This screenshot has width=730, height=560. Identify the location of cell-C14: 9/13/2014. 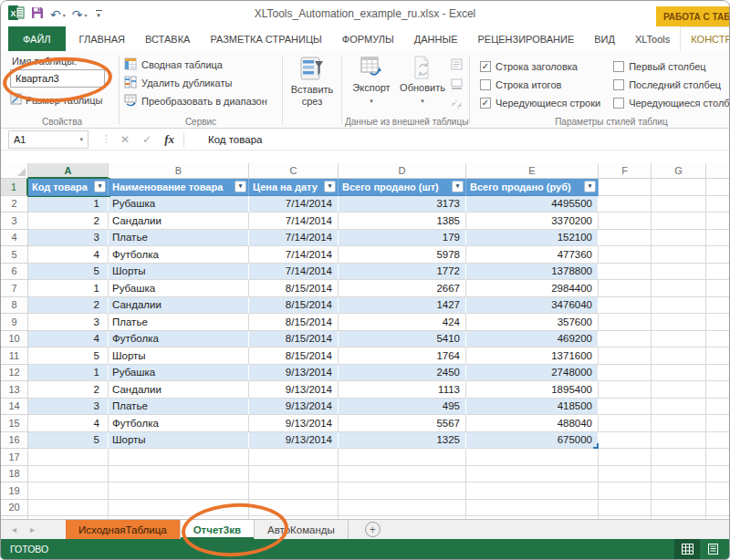
(294, 407).